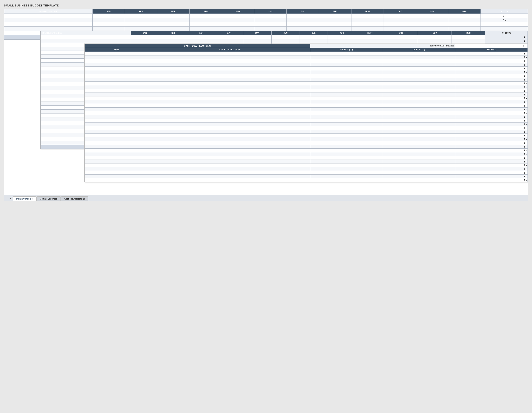  I want to click on tab-monthly-expenses: Monthly Expenses, so click(49, 199).